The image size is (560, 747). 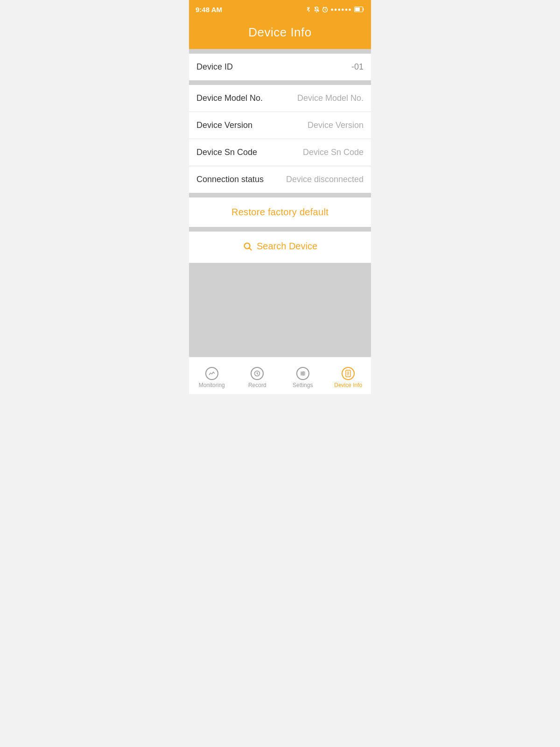 I want to click on record-icon, so click(x=257, y=374).